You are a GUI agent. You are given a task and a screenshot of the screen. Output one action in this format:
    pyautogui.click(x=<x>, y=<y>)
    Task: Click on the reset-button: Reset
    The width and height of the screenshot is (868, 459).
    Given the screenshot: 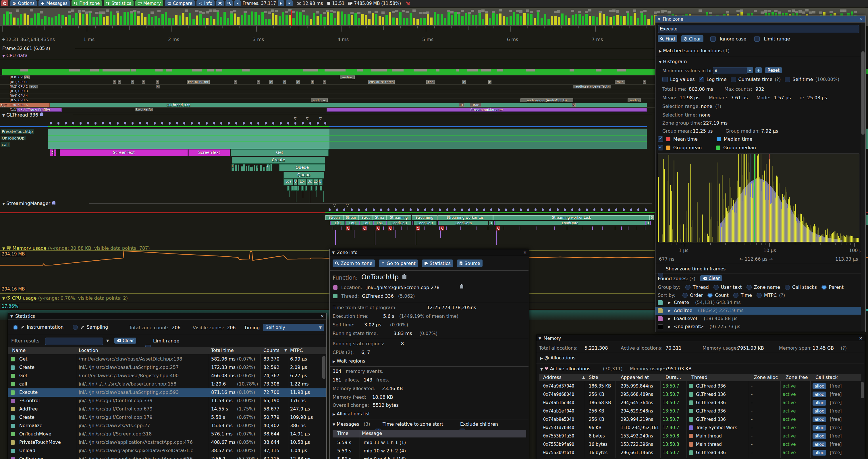 What is the action you would take?
    pyautogui.click(x=774, y=70)
    